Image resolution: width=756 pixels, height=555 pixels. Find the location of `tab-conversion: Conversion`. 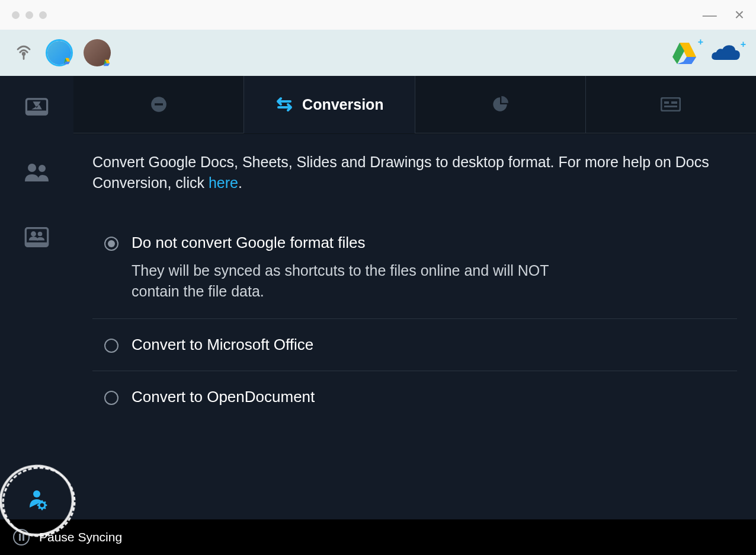

tab-conversion: Conversion is located at coordinates (329, 104).